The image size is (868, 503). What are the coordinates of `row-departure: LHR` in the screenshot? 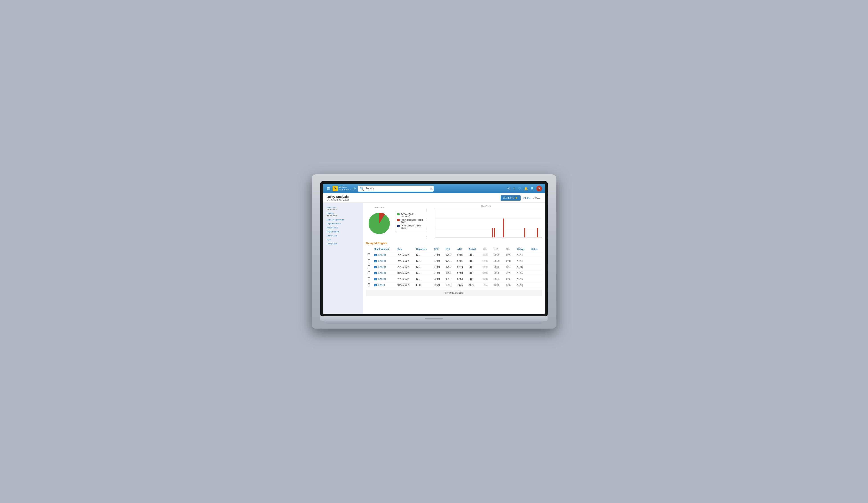 It's located at (423, 285).